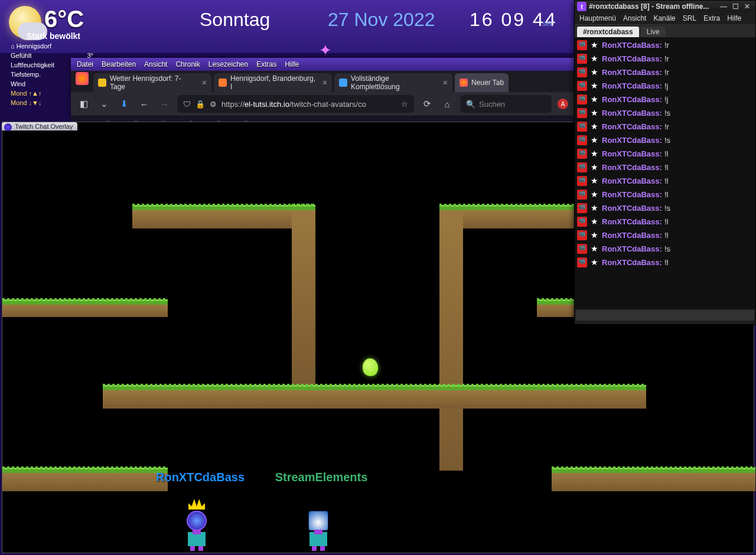 The height and width of the screenshot is (555, 756). Describe the element at coordinates (53, 36) in the screenshot. I see `condition-text: Stark bewölkt` at that location.